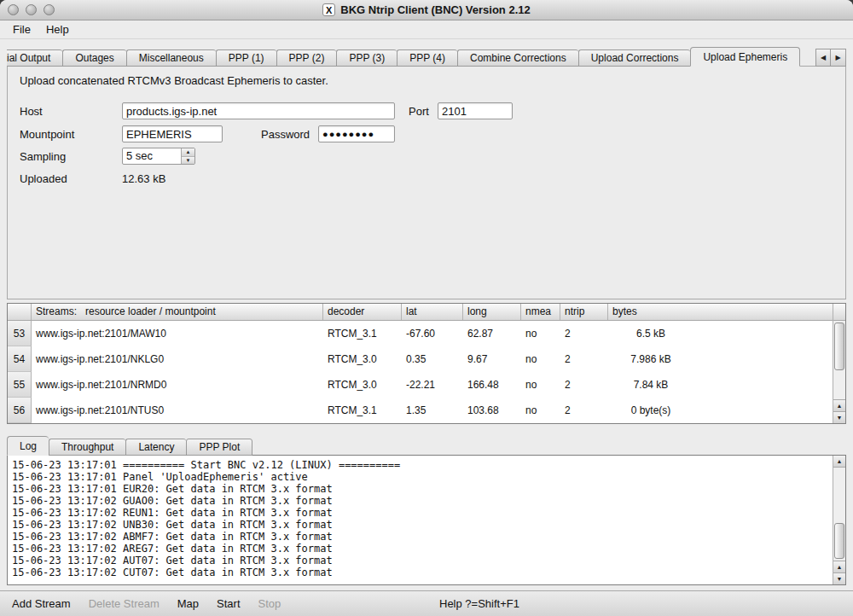 The height and width of the screenshot is (616, 853). What do you see at coordinates (420, 359) in the screenshot?
I see `table-row: 54 www.igs-ip.net:2101/NKLG0 RTCM_3.0 0.…` at bounding box center [420, 359].